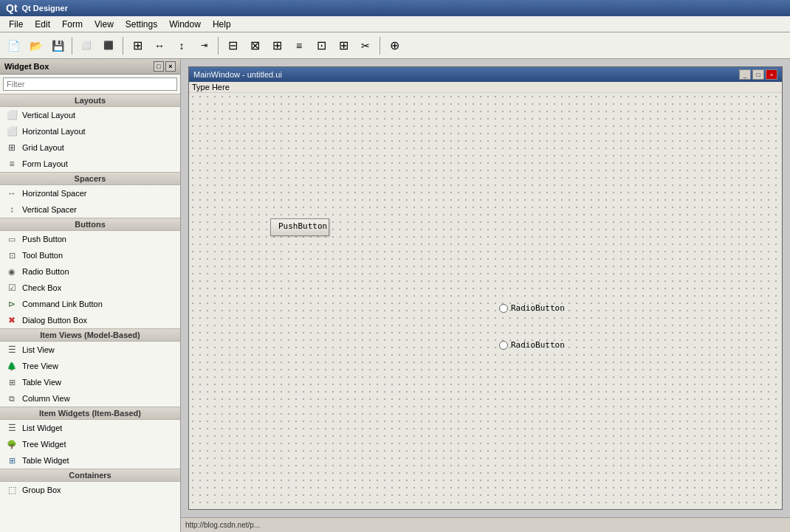  I want to click on widget-tree-widget: Tree Widget, so click(90, 444).